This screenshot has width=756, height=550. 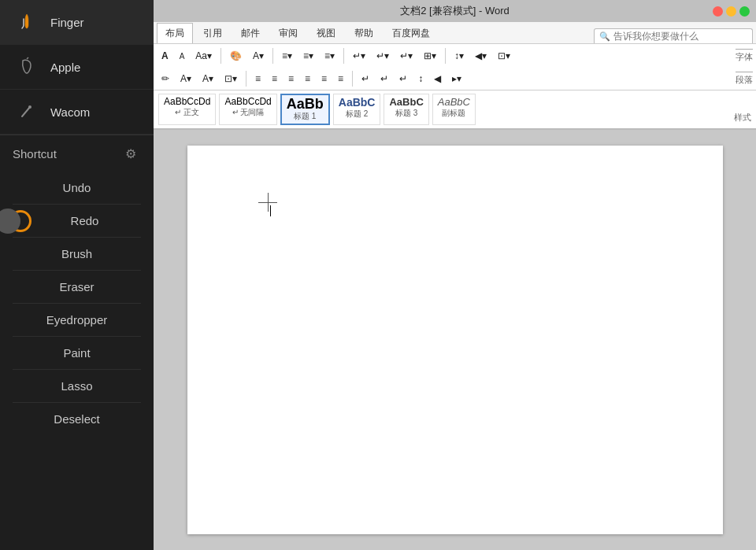 I want to click on wacom-icon, so click(x=27, y=112).